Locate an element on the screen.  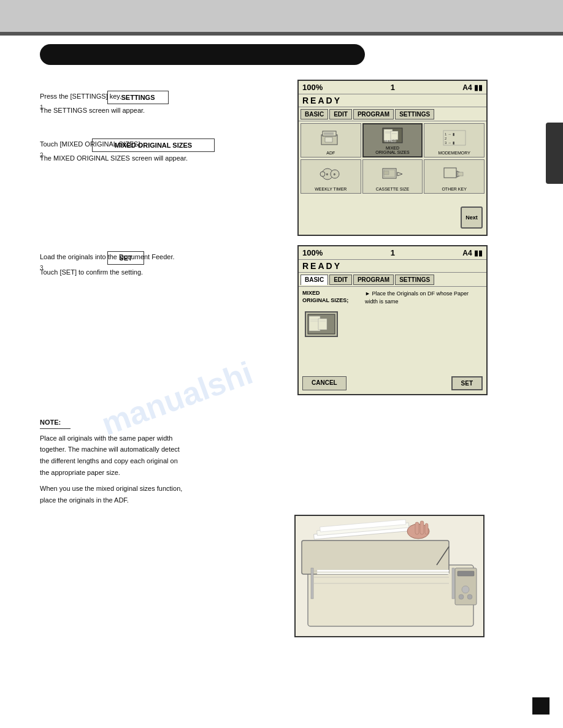
lcd1-header: 100% 1 A4 ▮▮ is located at coordinates (393, 88).